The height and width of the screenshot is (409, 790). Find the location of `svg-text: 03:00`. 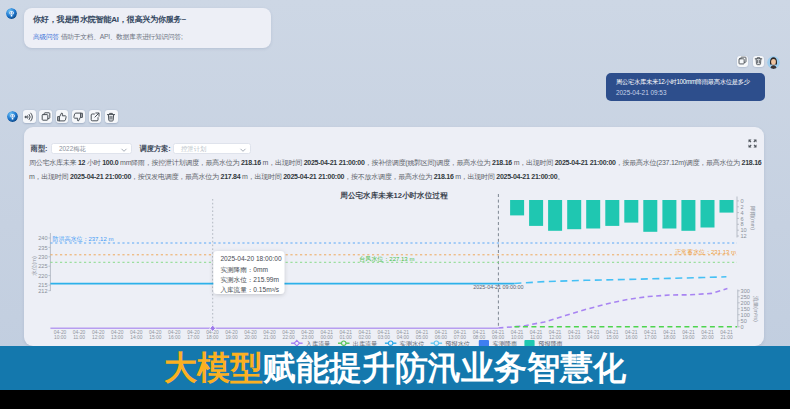

svg-text: 03:00 is located at coordinates (384, 338).